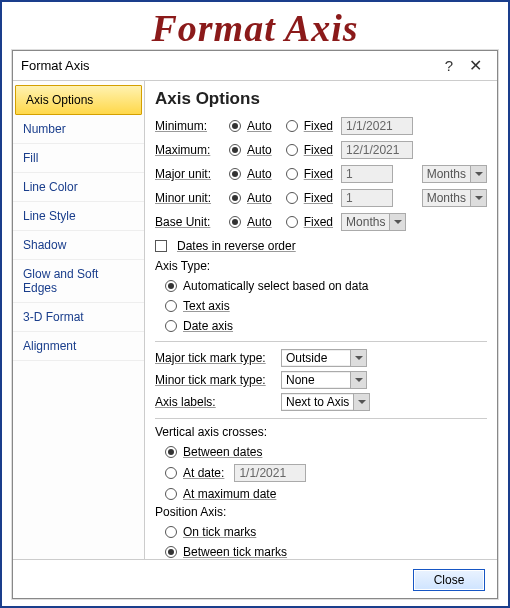  Describe the element at coordinates (318, 174) in the screenshot. I see `radio-label-major-unit-fixed: Fixed` at that location.